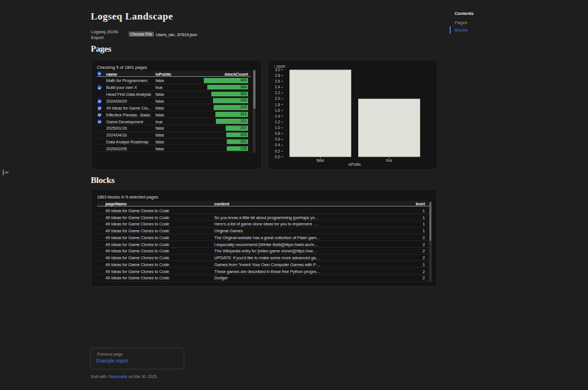 Image resolution: width=588 pixels, height=390 pixels. What do you see at coordinates (278, 127) in the screenshot?
I see `svg-text: 1.0` at bounding box center [278, 127].